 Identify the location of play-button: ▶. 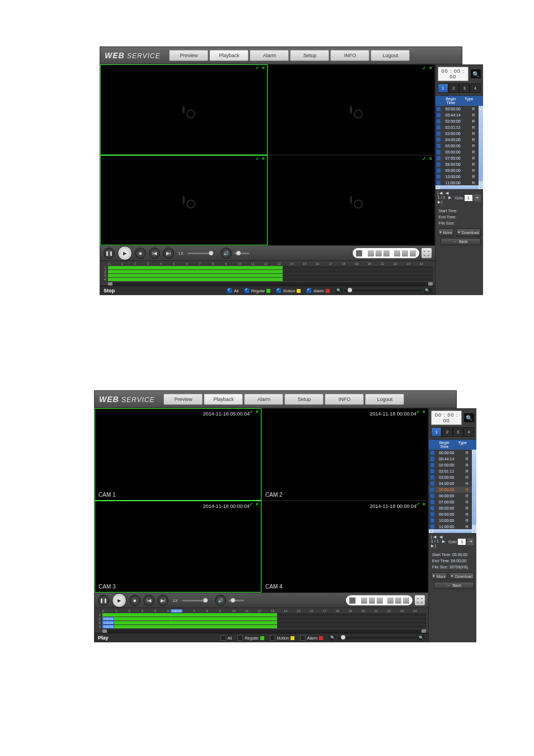
(125, 253).